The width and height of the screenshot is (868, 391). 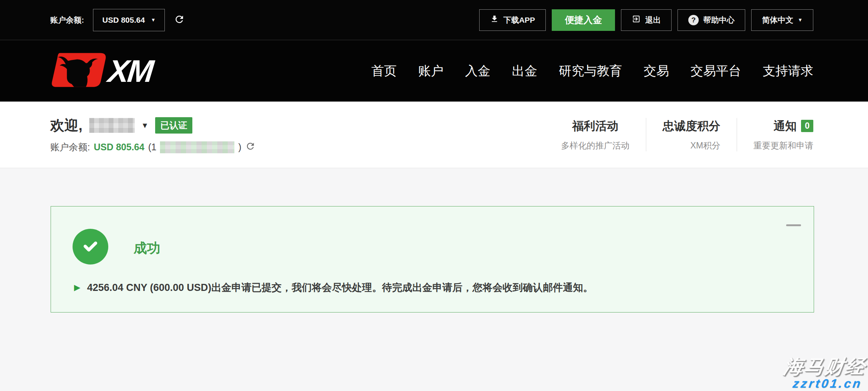 I want to click on stat-title-row: 忠诚度积分, so click(x=691, y=126).